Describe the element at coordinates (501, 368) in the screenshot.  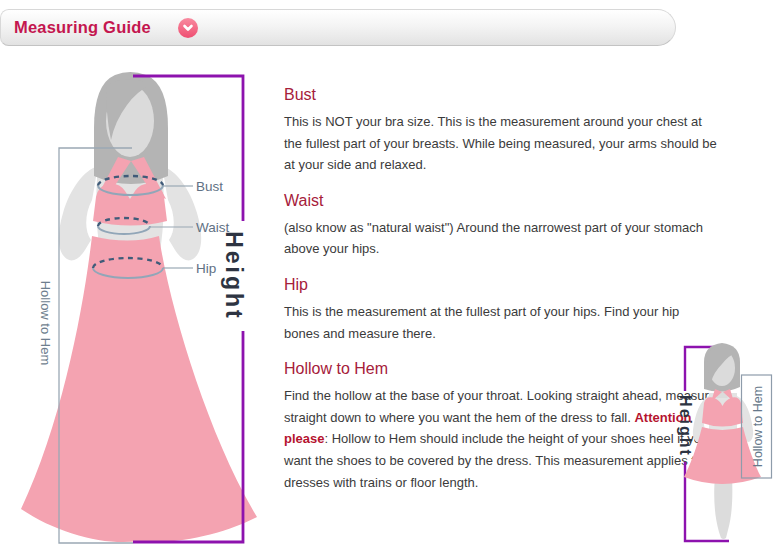
I see `hollow-to-hem-heading: Hollow to Hem` at that location.